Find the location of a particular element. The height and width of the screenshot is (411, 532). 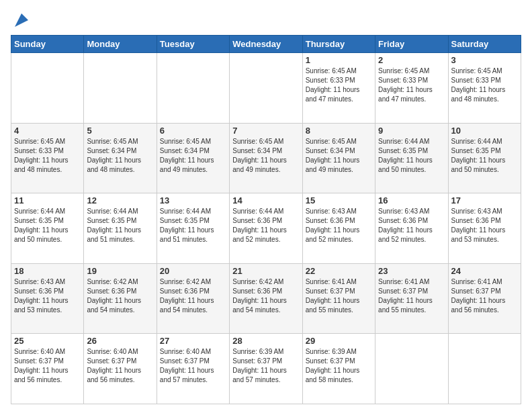

logo-icon is located at coordinates (21, 20).